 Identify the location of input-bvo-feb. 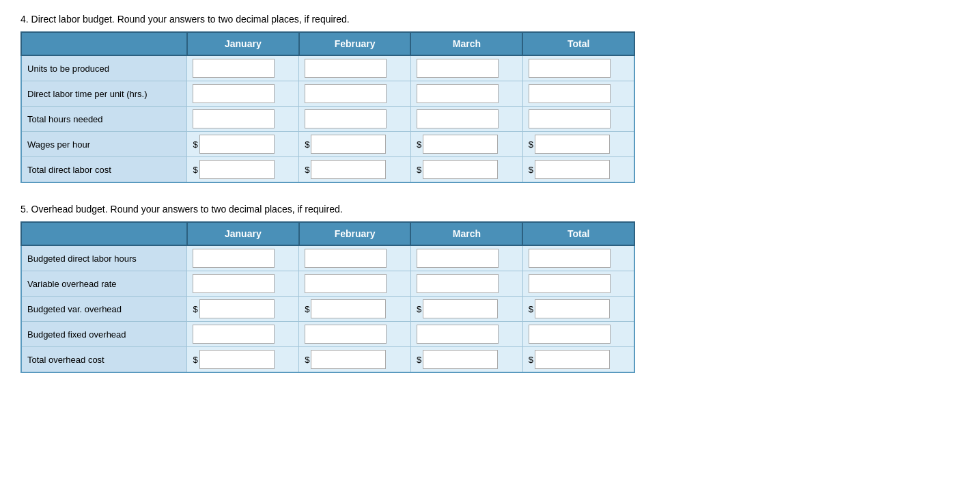
(348, 309).